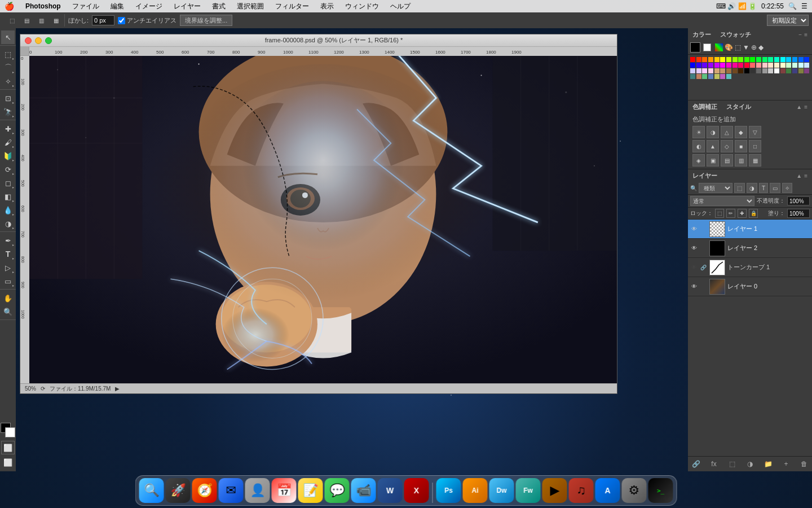 The image size is (812, 508). Describe the element at coordinates (729, 47) in the screenshot. I see `color-icon1: 🎨` at that location.